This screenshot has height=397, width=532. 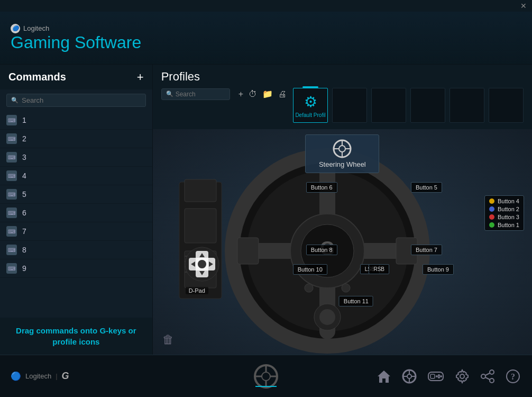 What do you see at coordinates (356, 301) in the screenshot?
I see `button11-label: Button 11` at bounding box center [356, 301].